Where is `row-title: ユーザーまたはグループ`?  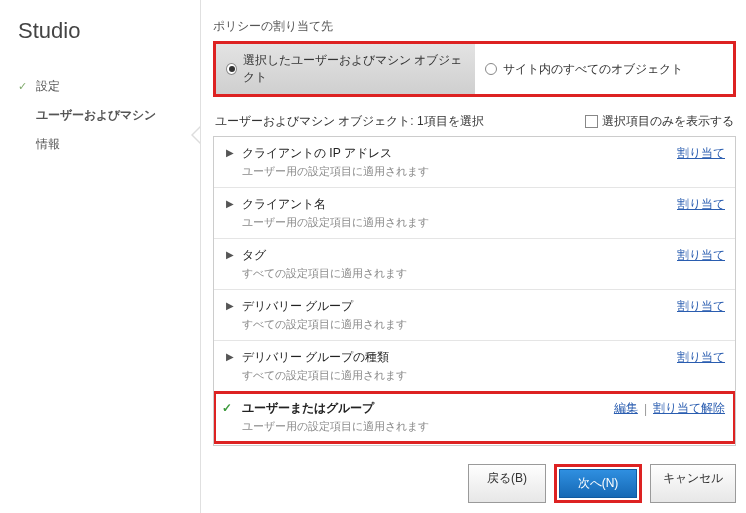
row-title: ユーザーまたはグループ is located at coordinates (428, 408).